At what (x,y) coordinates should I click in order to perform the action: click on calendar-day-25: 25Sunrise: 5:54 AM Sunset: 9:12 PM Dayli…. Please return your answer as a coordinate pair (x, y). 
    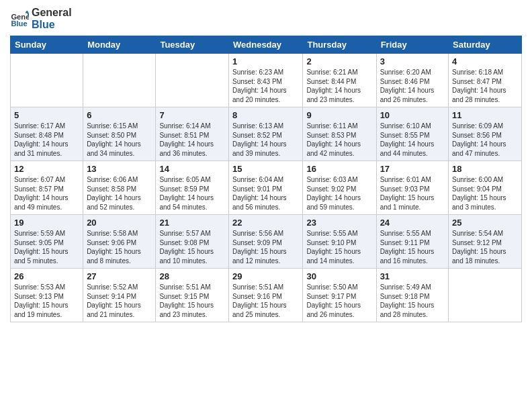
    Looking at the image, I should click on (485, 242).